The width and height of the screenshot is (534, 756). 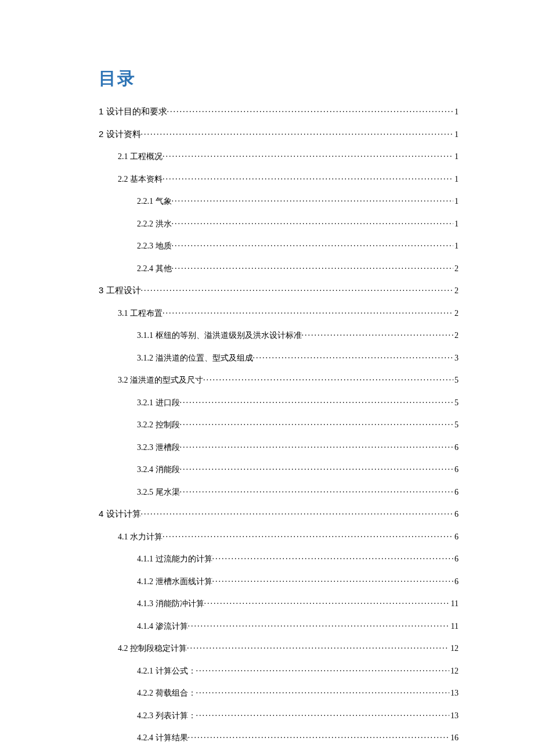 What do you see at coordinates (279, 268) in the screenshot?
I see `toc-entry: 2.2.4 其他2` at bounding box center [279, 268].